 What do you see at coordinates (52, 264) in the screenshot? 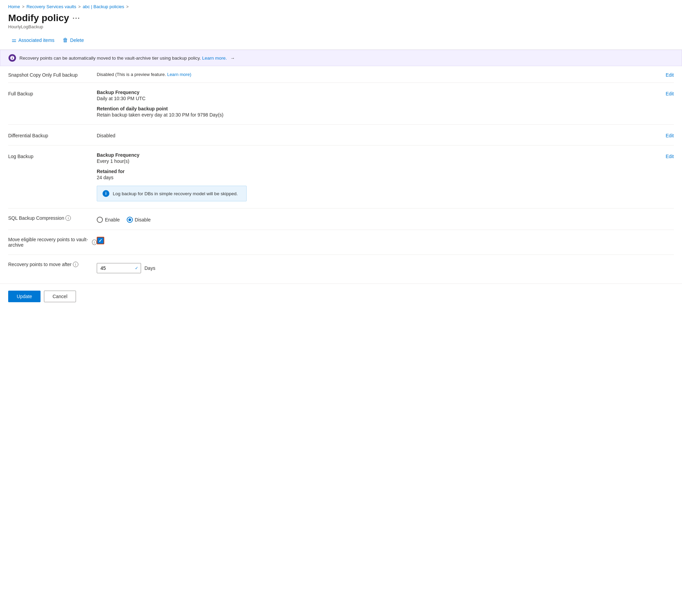
I see `recovery-points-label-container: Recovery points to move after i` at bounding box center [52, 264].